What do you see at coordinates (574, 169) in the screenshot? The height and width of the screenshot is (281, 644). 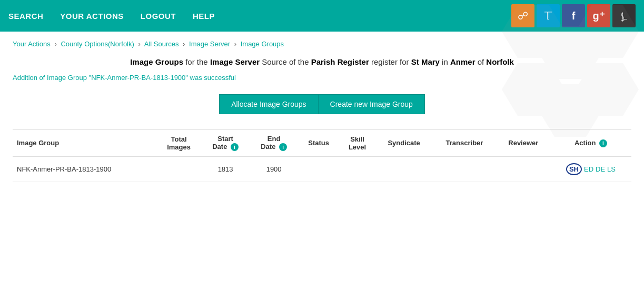 I see `action-sh-link: SH` at bounding box center [574, 169].